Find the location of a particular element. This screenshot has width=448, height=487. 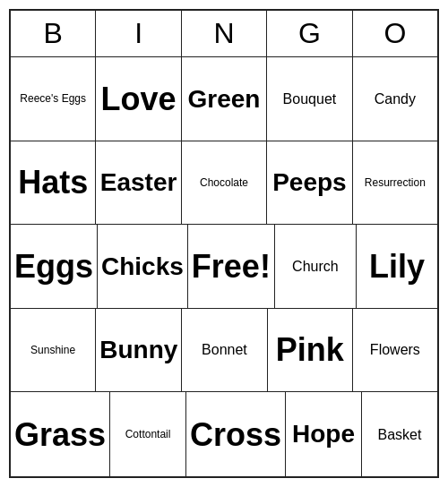

bingo-cell-0-1: Love is located at coordinates (138, 99).